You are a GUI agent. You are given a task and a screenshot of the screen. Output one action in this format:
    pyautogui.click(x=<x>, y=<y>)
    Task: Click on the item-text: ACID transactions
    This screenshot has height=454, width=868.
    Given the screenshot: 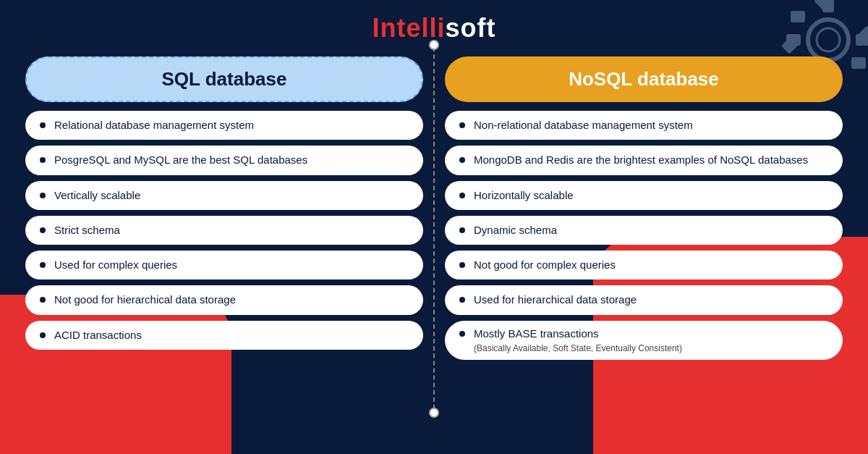 What is the action you would take?
    pyautogui.click(x=98, y=335)
    